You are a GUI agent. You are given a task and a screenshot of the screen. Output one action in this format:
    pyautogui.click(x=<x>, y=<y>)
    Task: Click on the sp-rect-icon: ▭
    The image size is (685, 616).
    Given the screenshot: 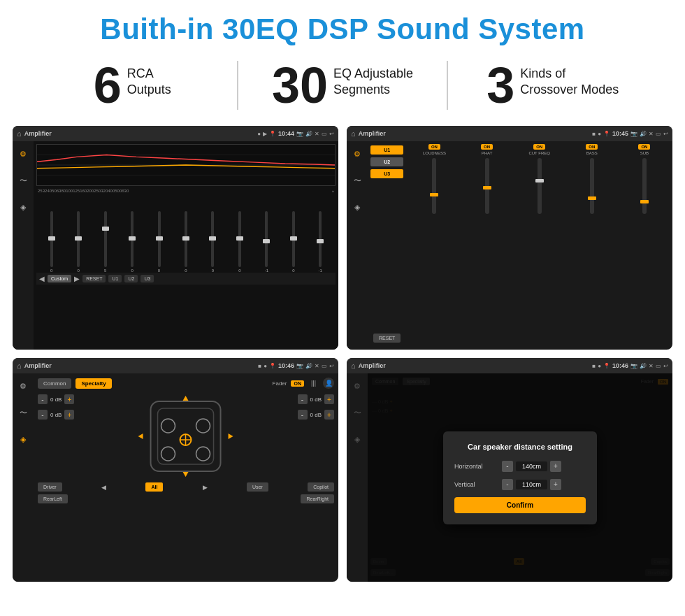 What is the action you would take?
    pyautogui.click(x=324, y=366)
    